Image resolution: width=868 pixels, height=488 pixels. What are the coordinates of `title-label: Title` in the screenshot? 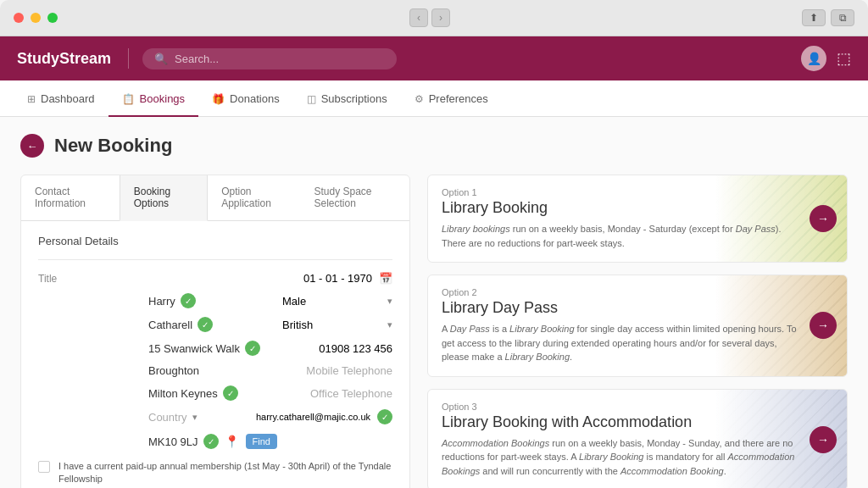 It's located at (93, 279).